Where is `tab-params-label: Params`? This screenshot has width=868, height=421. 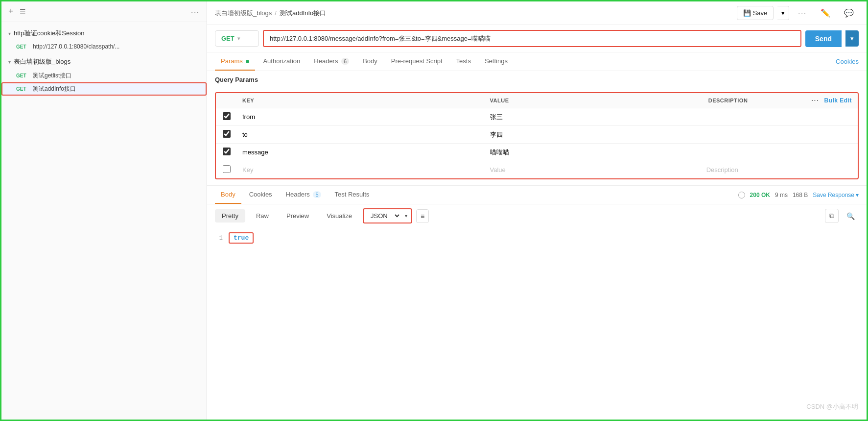
tab-params-label: Params is located at coordinates (232, 61).